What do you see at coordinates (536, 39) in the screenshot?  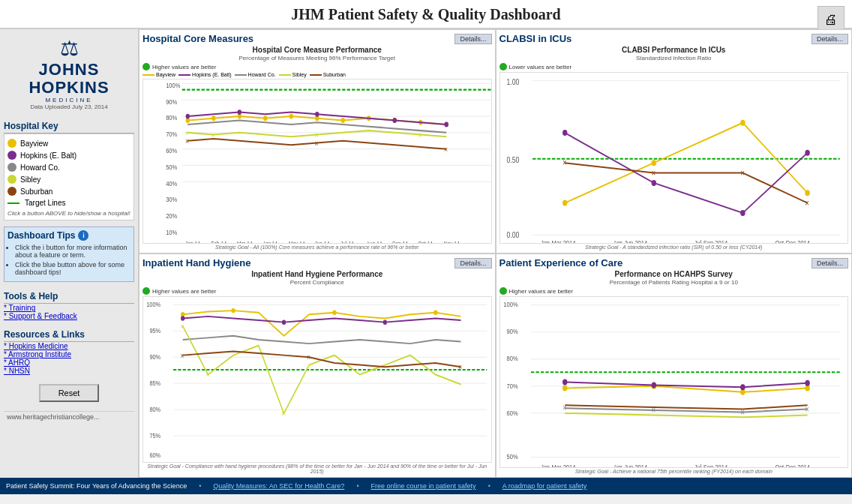 I see `clabsi-title: CLABSI in ICUs` at bounding box center [536, 39].